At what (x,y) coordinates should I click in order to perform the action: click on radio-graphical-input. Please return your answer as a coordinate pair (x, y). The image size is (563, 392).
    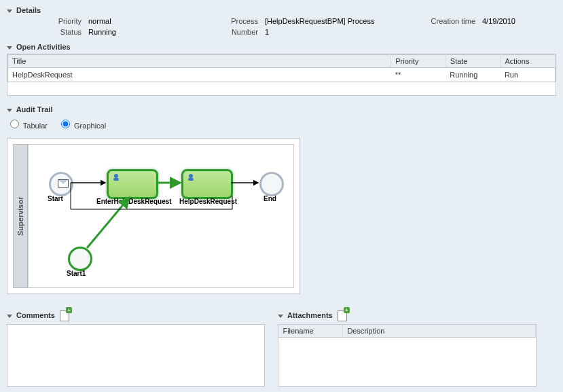
    Looking at the image, I should click on (65, 124).